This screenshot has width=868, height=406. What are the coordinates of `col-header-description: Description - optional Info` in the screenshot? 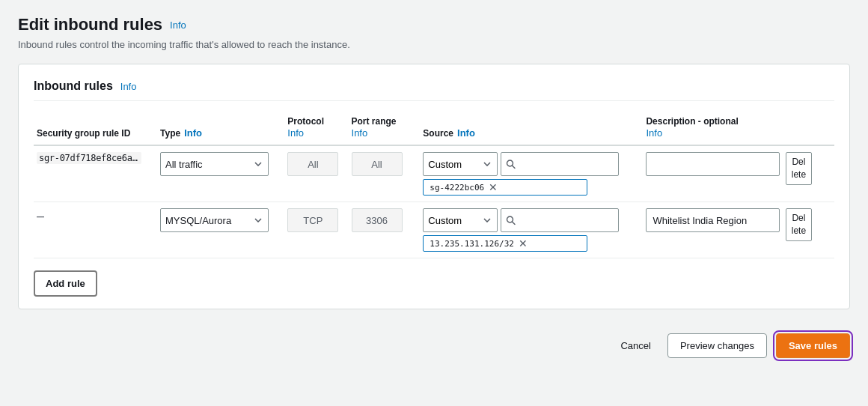 It's located at (712, 129).